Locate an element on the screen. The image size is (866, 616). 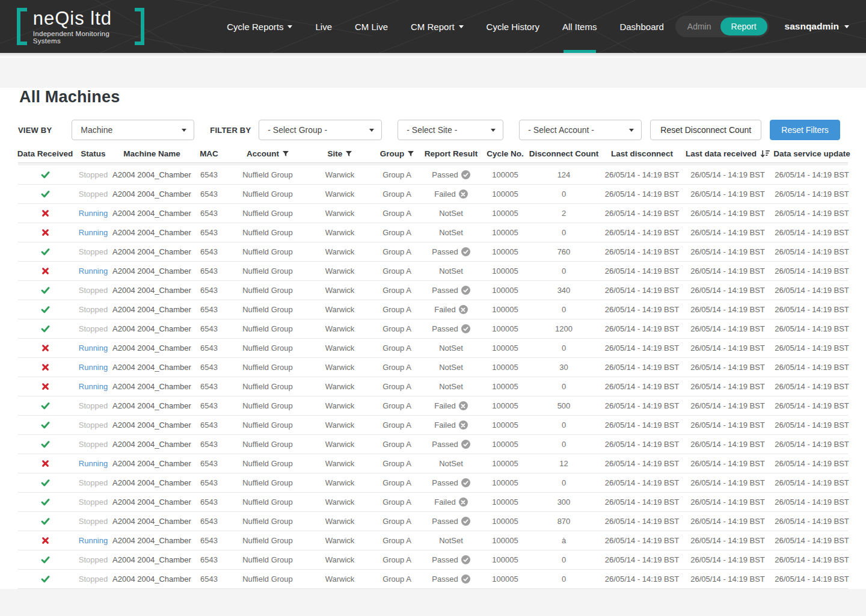
nav-item-all-items: All Items is located at coordinates (580, 26).